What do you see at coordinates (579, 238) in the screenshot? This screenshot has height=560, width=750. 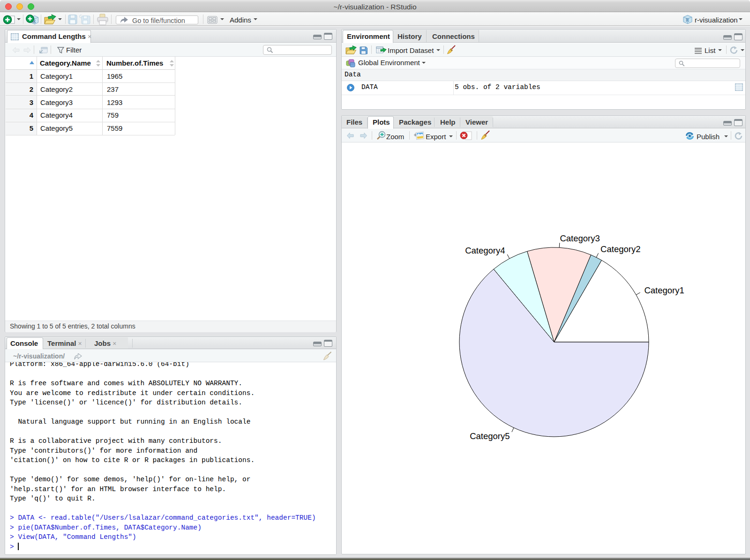 I see `svg-text: Category3` at bounding box center [579, 238].